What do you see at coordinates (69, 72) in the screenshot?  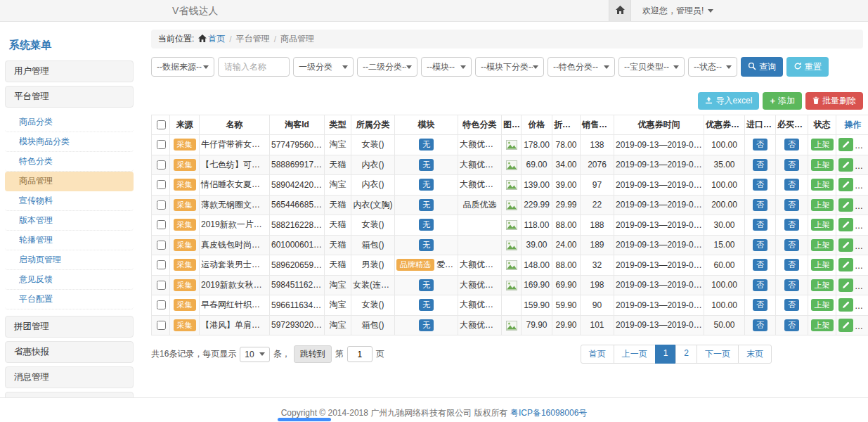 I see `sidebar-group: 用户管理` at bounding box center [69, 72].